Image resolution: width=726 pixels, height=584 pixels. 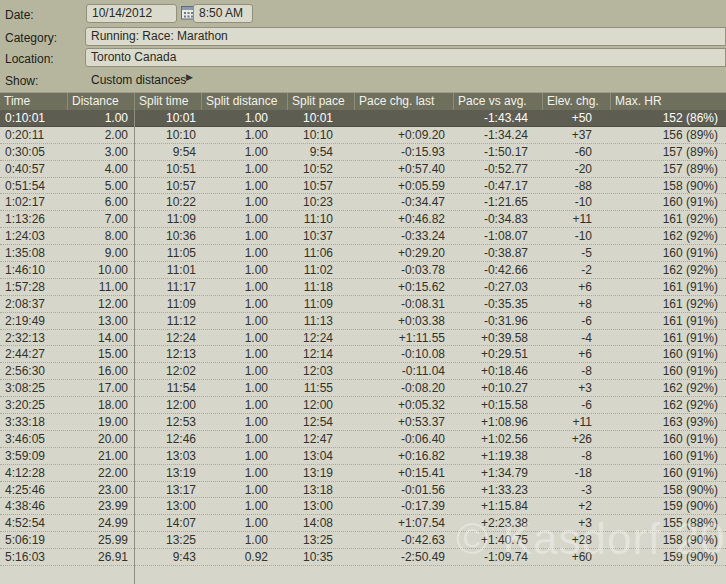 I want to click on column-header-pace-chg-last: Pace chg. last, so click(x=404, y=102).